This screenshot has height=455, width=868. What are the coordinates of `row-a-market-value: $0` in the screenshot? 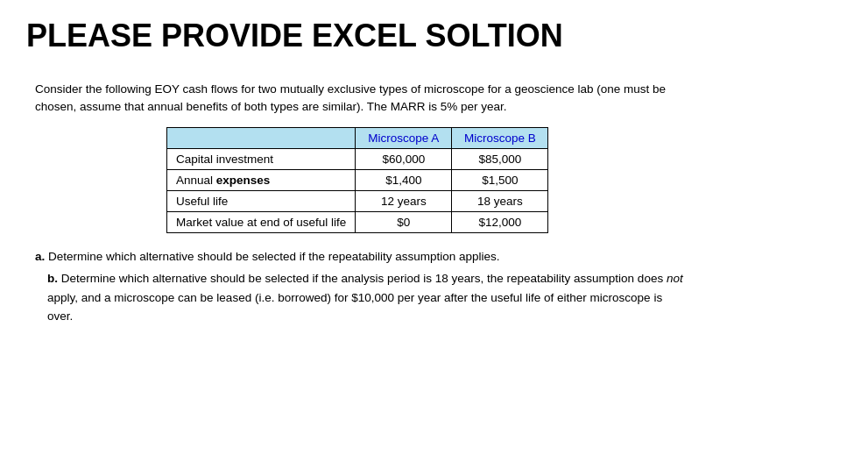 It's located at (404, 222).